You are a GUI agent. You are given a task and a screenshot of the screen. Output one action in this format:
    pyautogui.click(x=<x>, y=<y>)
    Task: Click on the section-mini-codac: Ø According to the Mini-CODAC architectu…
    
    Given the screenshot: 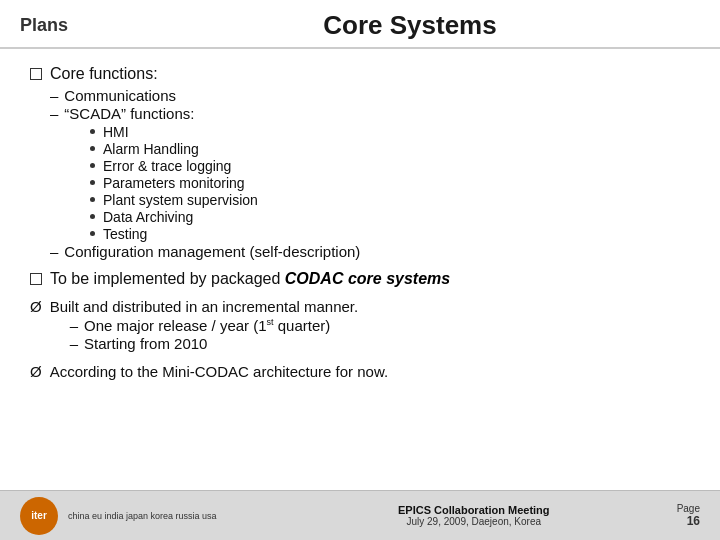 What is the action you would take?
    pyautogui.click(x=360, y=372)
    